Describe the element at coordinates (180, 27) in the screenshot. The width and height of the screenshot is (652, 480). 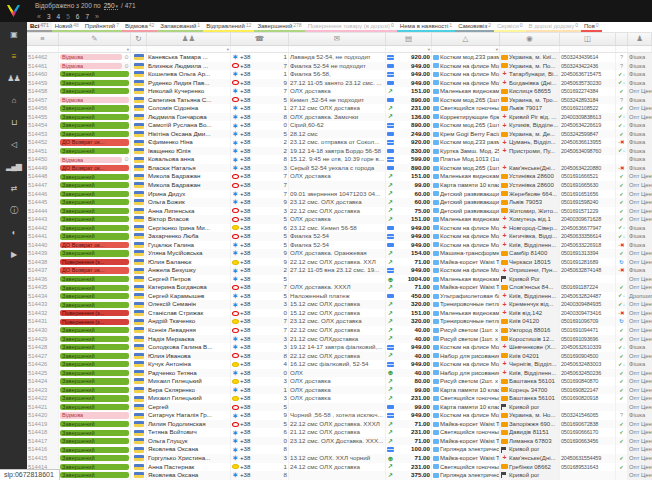
I see `tab-Запакований: Запакований1` at that location.